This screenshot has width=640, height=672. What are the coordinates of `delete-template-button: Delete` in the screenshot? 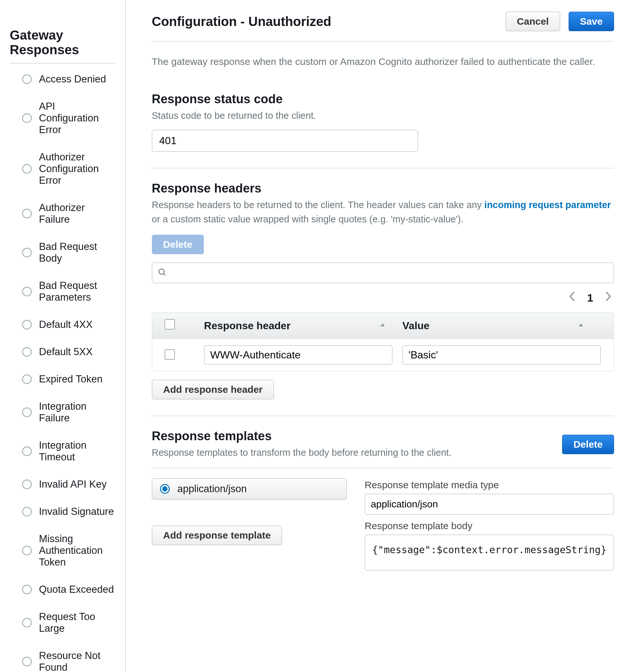 It's located at (588, 444).